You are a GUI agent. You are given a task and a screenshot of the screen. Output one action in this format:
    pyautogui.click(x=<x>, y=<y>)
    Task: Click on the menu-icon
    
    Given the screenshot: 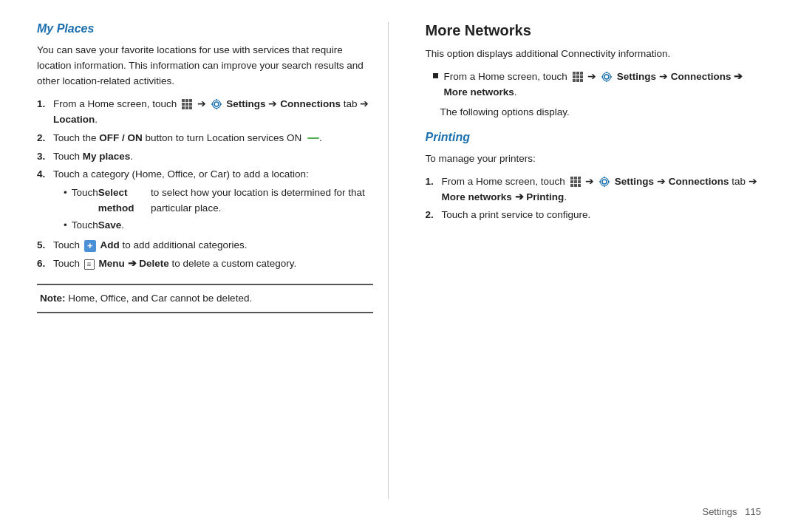 What is the action you would take?
    pyautogui.click(x=89, y=265)
    